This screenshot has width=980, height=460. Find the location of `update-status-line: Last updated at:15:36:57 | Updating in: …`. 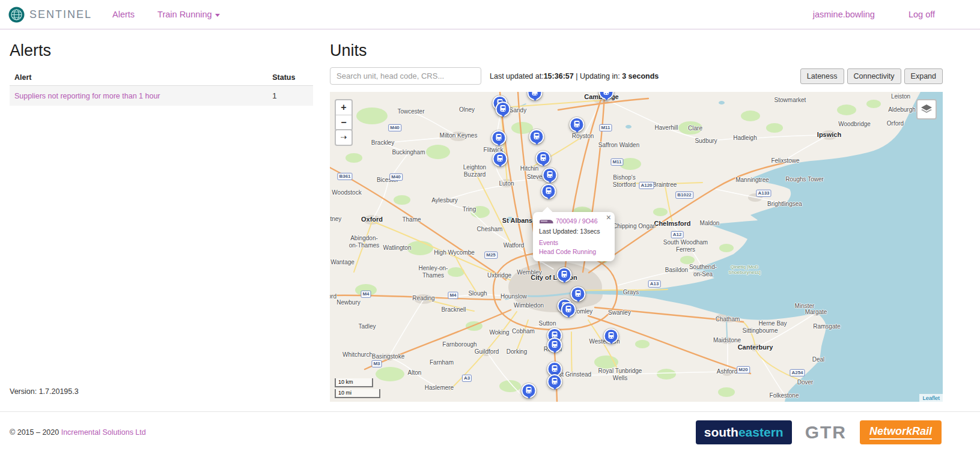

update-status-line: Last updated at:15:36:57 | Updating in: … is located at coordinates (574, 76).